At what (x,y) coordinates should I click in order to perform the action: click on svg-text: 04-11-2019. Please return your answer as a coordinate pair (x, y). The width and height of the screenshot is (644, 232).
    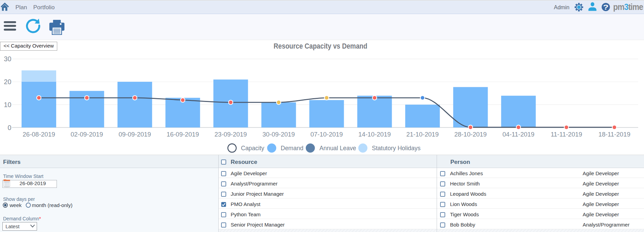
    Looking at the image, I should click on (518, 134).